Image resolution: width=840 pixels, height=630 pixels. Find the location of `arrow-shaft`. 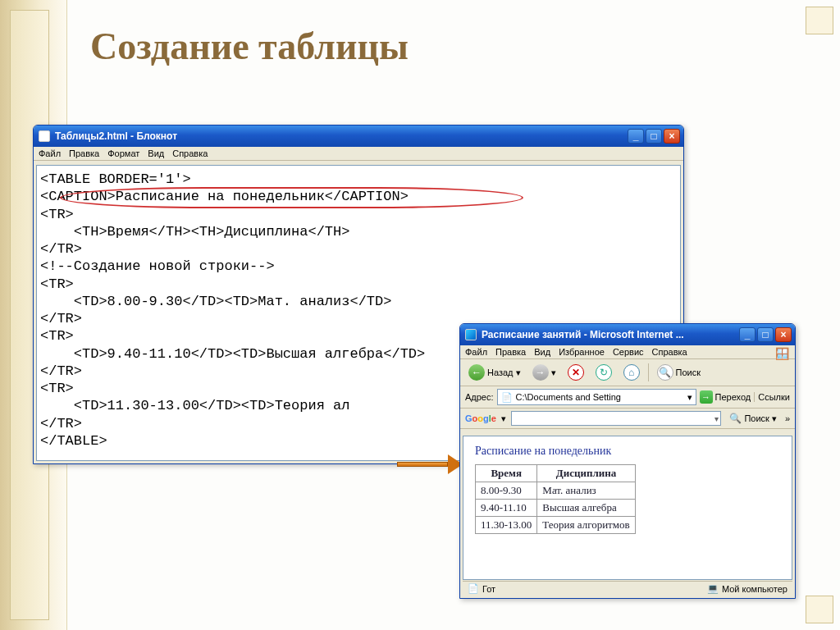

arrow-shaft is located at coordinates (422, 464).